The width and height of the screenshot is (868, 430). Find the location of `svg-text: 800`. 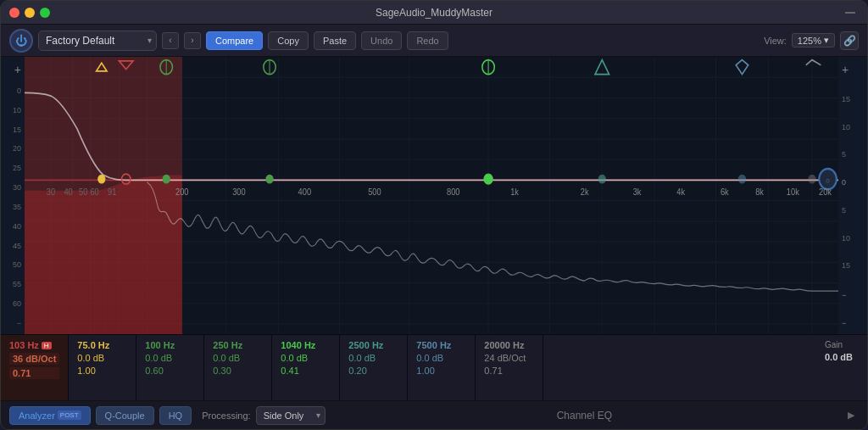

svg-text: 800 is located at coordinates (453, 193).